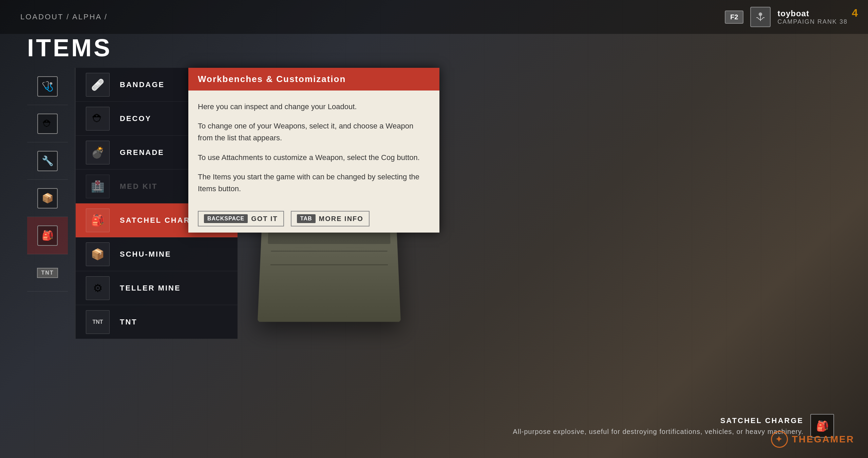 This screenshot has height=458, width=868. What do you see at coordinates (779, 439) in the screenshot?
I see `logo-icon: ✦` at bounding box center [779, 439].